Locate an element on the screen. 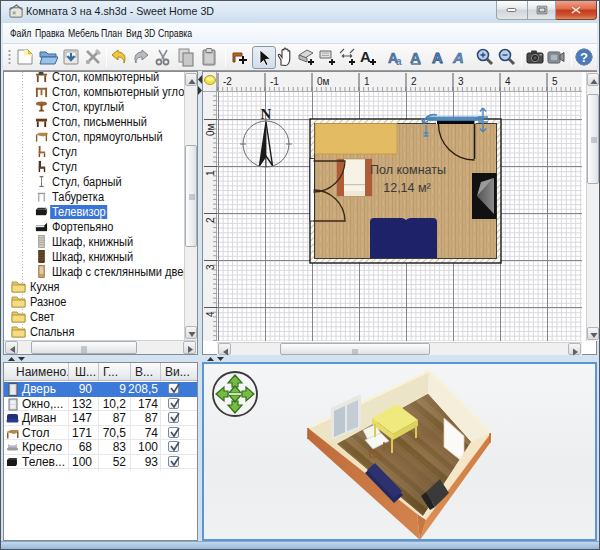 Image resolution: width=600 pixels, height=550 pixels. svg-text: Пол комнаты is located at coordinates (408, 170).